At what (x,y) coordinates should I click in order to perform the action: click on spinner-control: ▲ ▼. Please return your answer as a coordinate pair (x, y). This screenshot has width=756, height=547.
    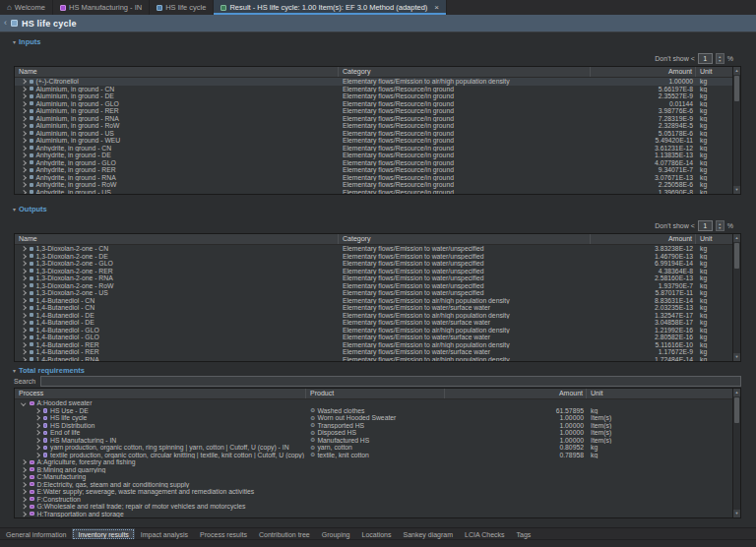
    Looking at the image, I should click on (721, 226).